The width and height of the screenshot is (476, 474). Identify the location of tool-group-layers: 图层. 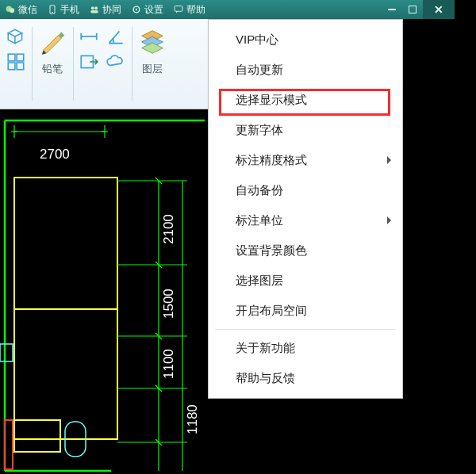
(152, 63).